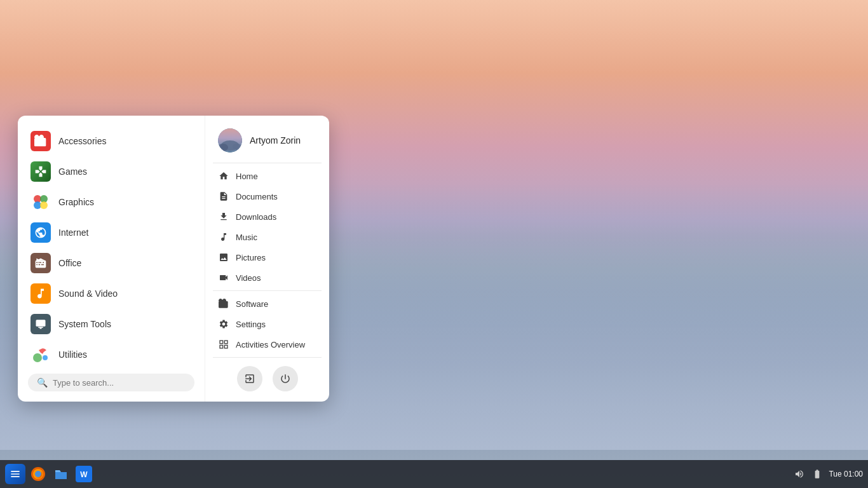 The height and width of the screenshot is (488, 868). Describe the element at coordinates (61, 474) in the screenshot. I see `files-taskbar-icon` at that location.